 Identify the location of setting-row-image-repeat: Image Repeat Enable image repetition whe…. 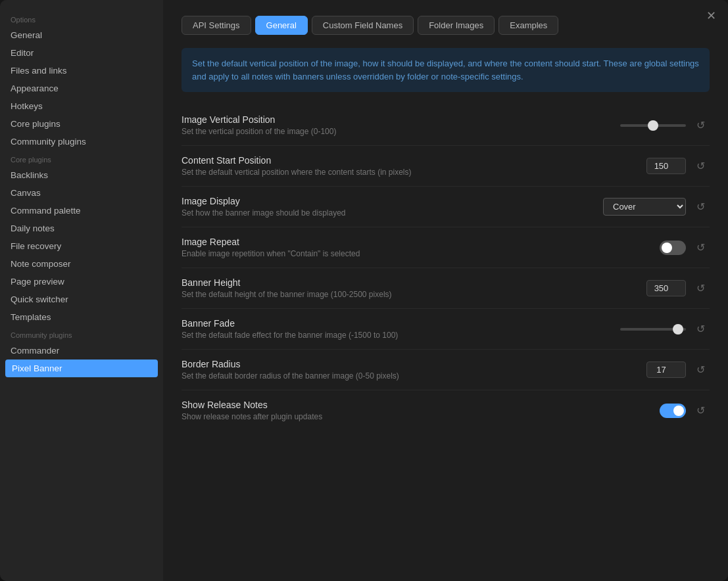
(446, 248).